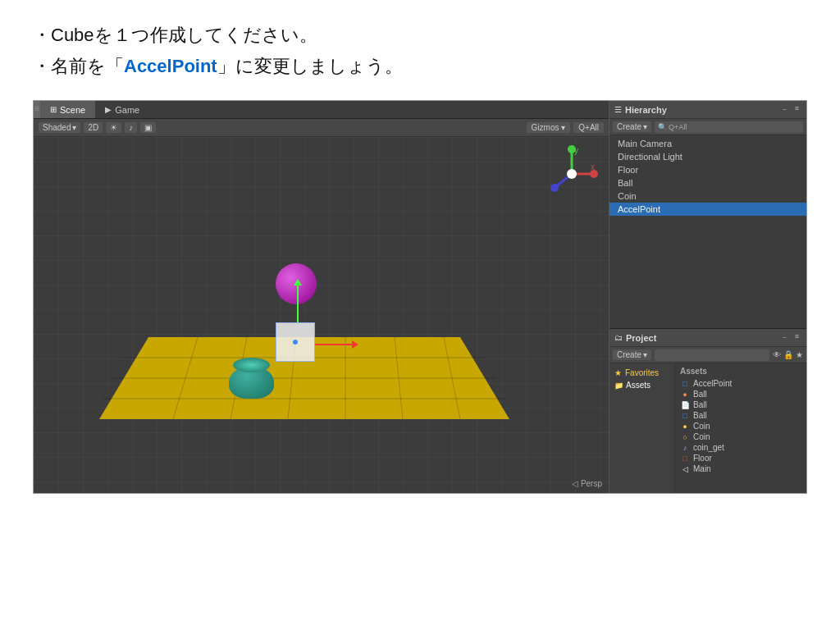 This screenshot has height=630, width=840. I want to click on mode-label: 2D, so click(94, 128).